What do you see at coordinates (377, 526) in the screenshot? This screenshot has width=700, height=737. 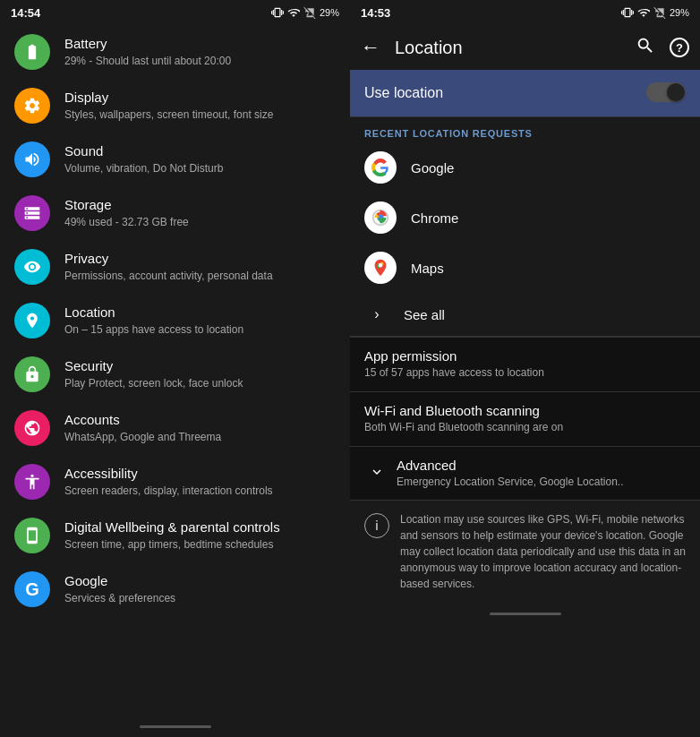 I see `info-icon: i` at bounding box center [377, 526].